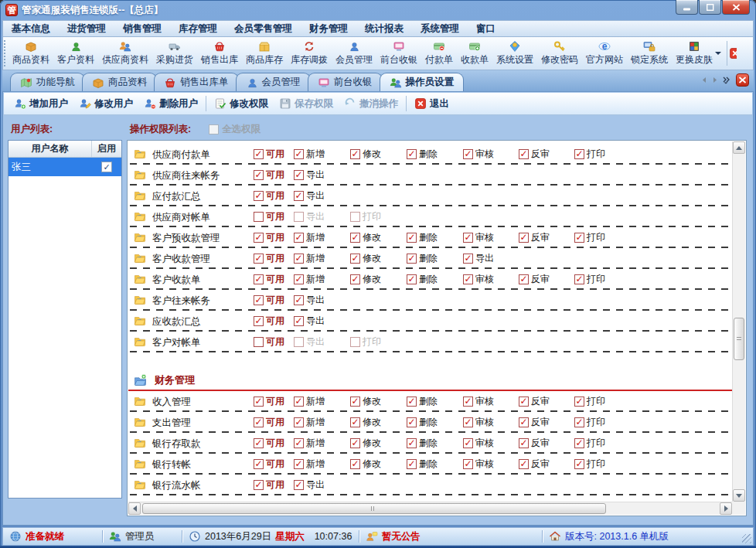 The height and width of the screenshot is (548, 756). I want to click on tab-nav: 功能导航, so click(48, 82).